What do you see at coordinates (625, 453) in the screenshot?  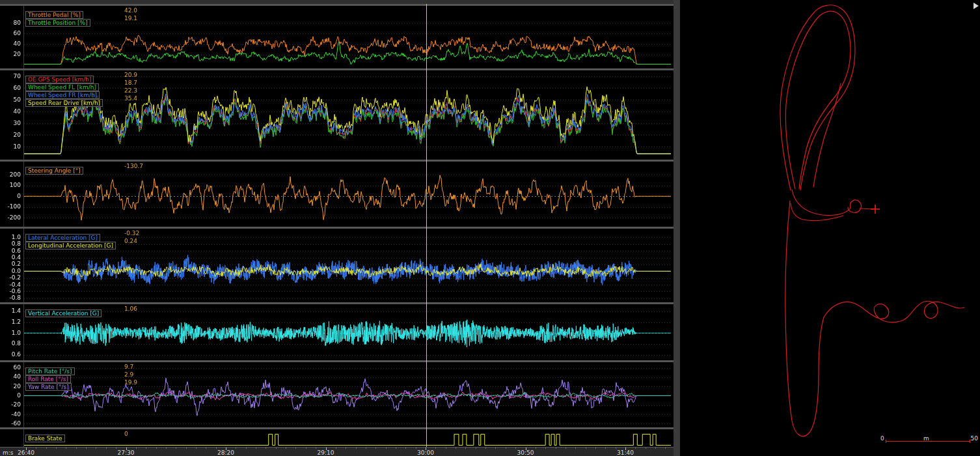 I see `time-tick-label: 31:40` at bounding box center [625, 453].